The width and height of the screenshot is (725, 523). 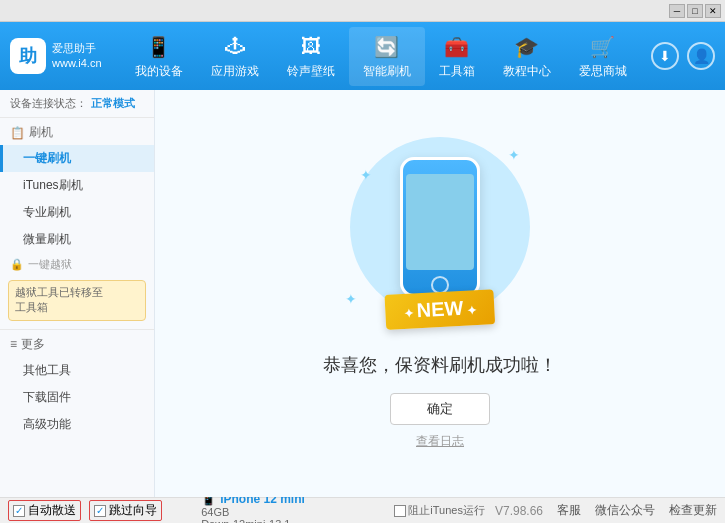 What do you see at coordinates (351, 299) in the screenshot?
I see `sparkle-bottom-left-icon: ✦` at bounding box center [351, 299].